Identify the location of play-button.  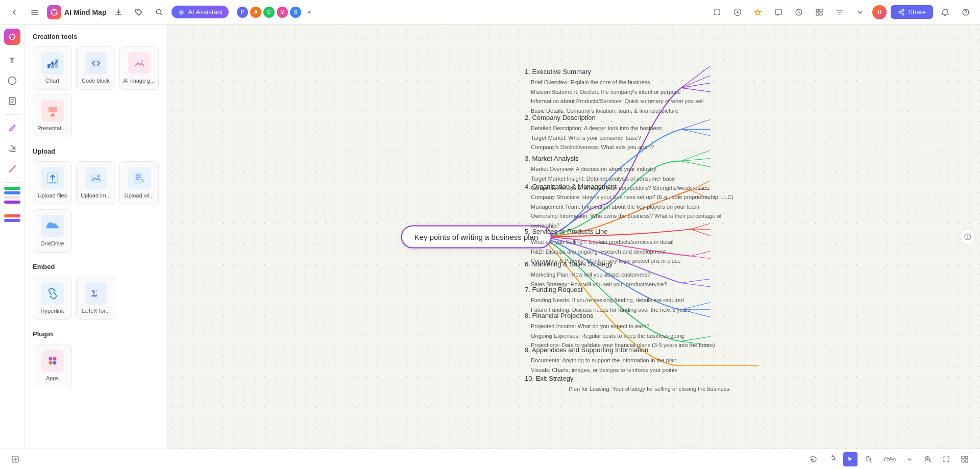
(738, 12).